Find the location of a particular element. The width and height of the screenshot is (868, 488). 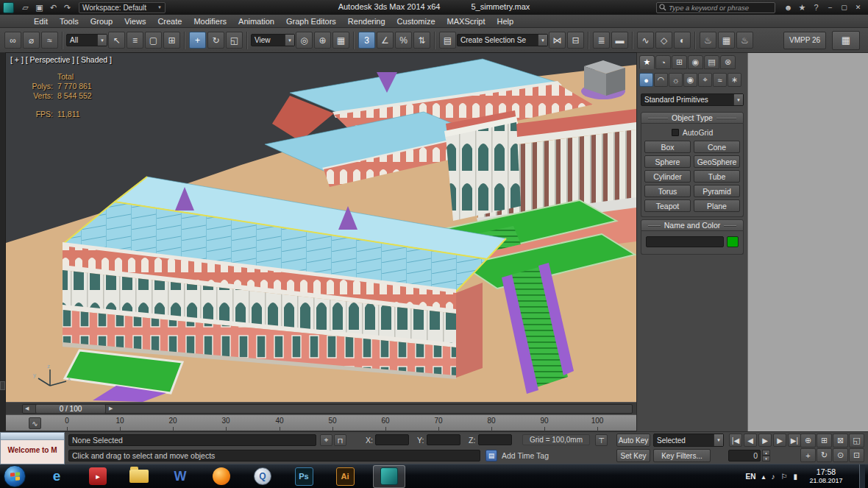

previous-key-icon: ◀ is located at coordinates (750, 440).